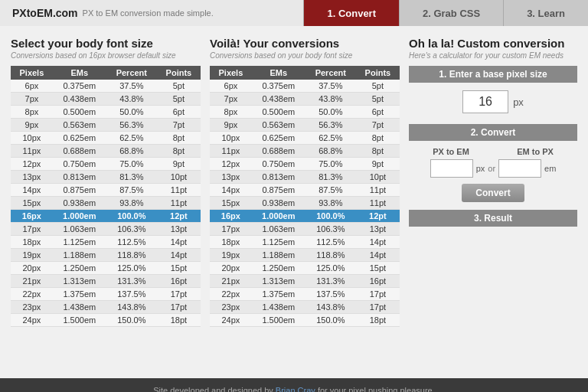 This screenshot has height=392, width=588. I want to click on px-input, so click(452, 168).